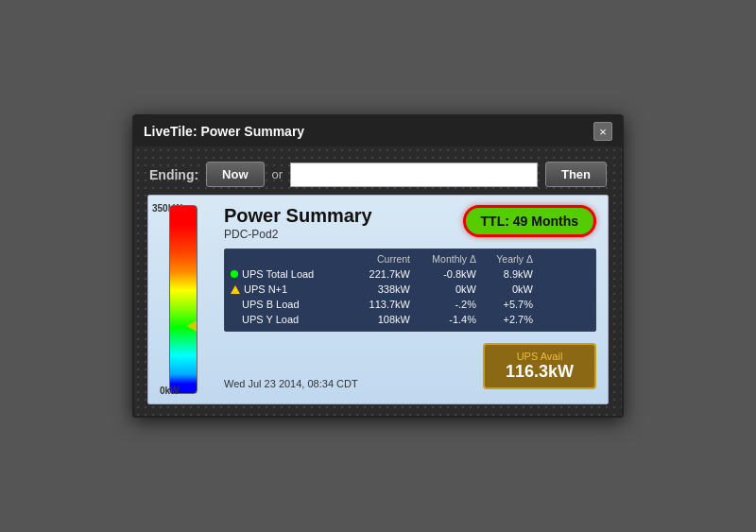 This screenshot has height=532, width=756. Describe the element at coordinates (410, 260) in the screenshot. I see `table-header: Current Monthly Δ Yearly Δ` at that location.